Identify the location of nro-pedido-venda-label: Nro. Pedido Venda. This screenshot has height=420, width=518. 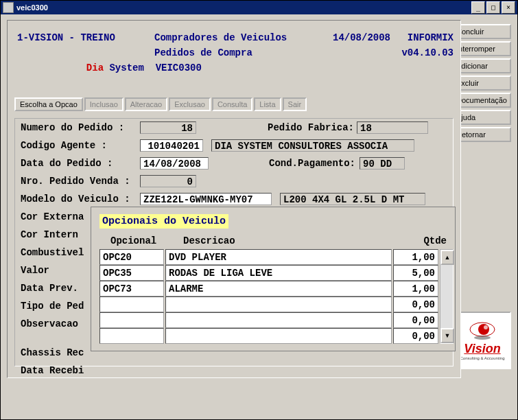
(79, 181).